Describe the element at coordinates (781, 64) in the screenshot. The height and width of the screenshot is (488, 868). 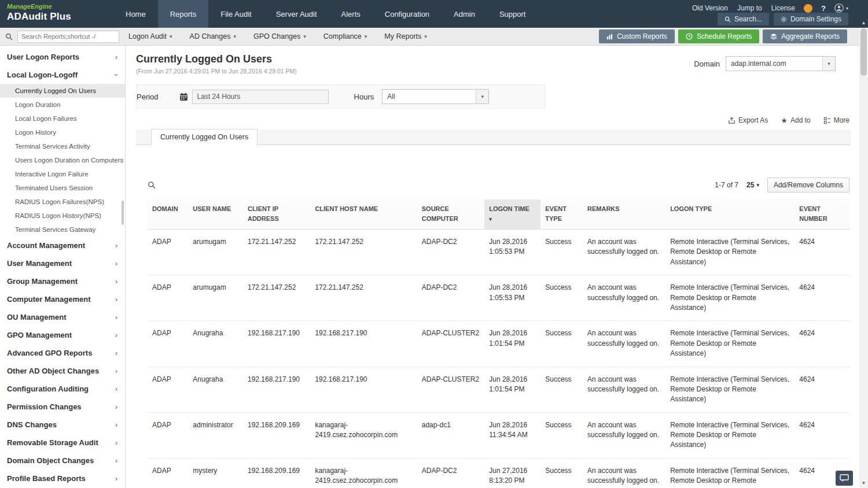
I see `domain-select: adap.internal.com ▾` at that location.